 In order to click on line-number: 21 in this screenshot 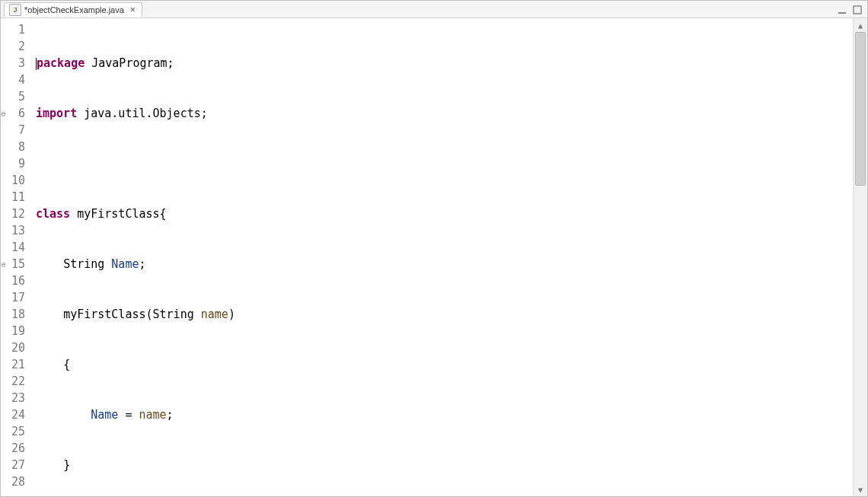, I will do `click(14, 365)`.